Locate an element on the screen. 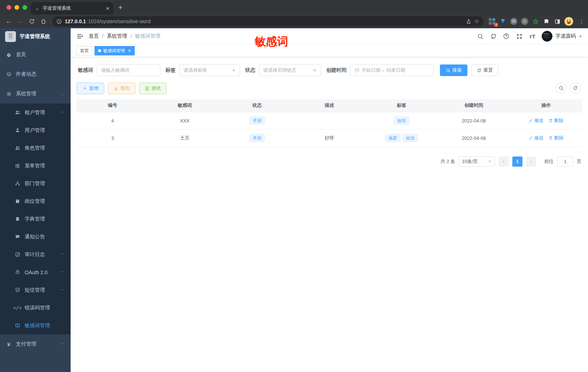  tags-view-tab-首页: 首页 is located at coordinates (84, 51).